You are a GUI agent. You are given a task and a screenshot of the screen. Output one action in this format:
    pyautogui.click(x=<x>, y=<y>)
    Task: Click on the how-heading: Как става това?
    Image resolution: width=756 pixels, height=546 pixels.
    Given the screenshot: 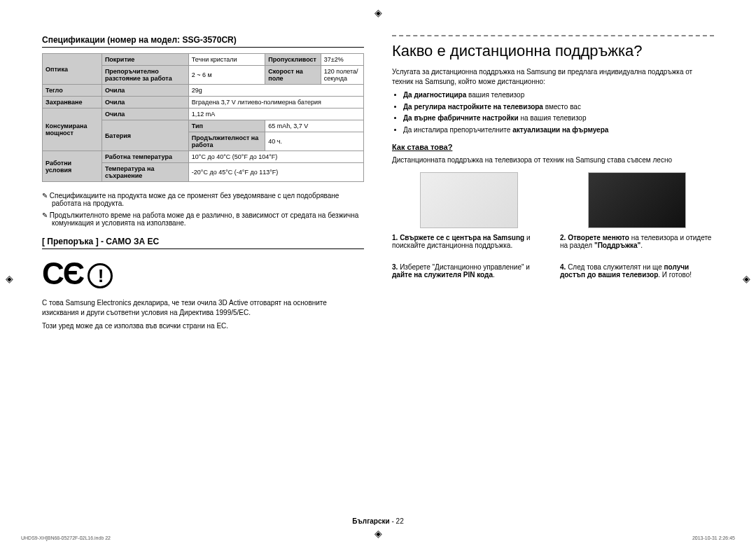 What is the action you would take?
    pyautogui.click(x=553, y=147)
    